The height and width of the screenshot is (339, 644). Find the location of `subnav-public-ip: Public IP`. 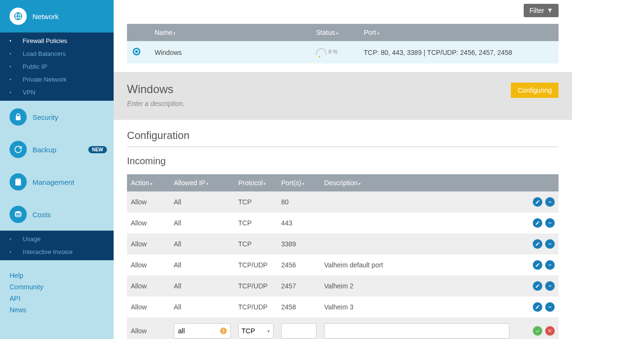

subnav-public-ip: Public IP is located at coordinates (57, 67).